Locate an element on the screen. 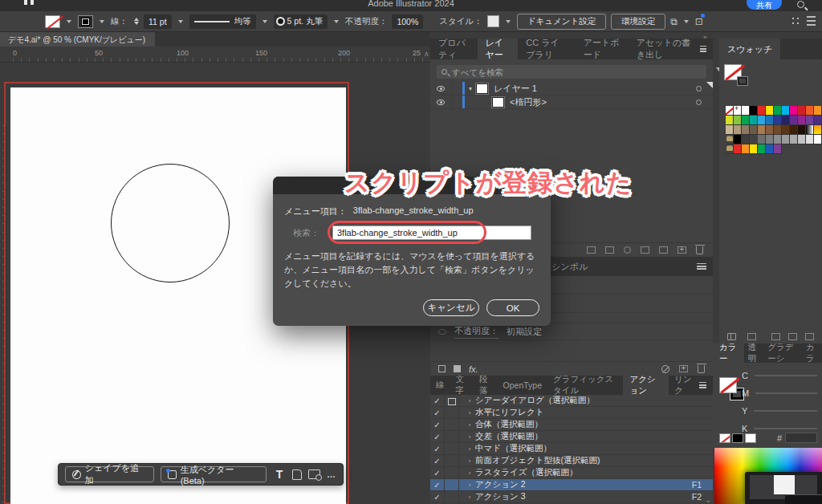 The height and width of the screenshot is (504, 822). tab-stroke: 線 is located at coordinates (440, 385).